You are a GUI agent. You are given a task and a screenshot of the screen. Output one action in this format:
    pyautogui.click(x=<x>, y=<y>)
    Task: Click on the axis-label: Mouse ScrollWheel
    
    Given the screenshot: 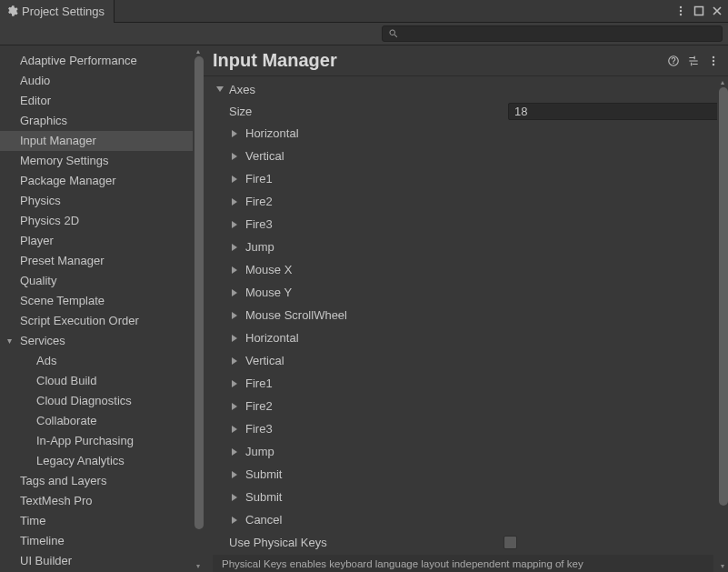 What is the action you would take?
    pyautogui.click(x=295, y=315)
    